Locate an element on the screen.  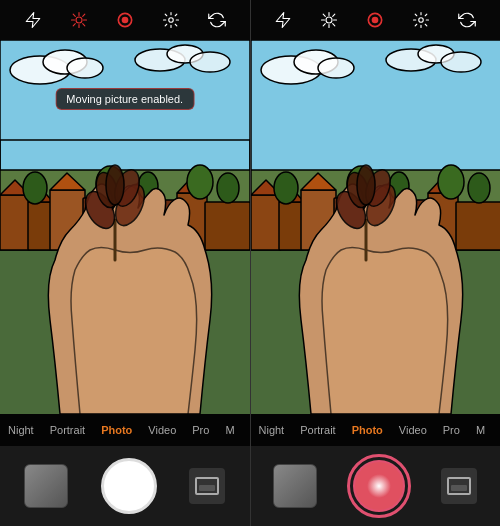
gallery-button-left is located at coordinates (207, 486).